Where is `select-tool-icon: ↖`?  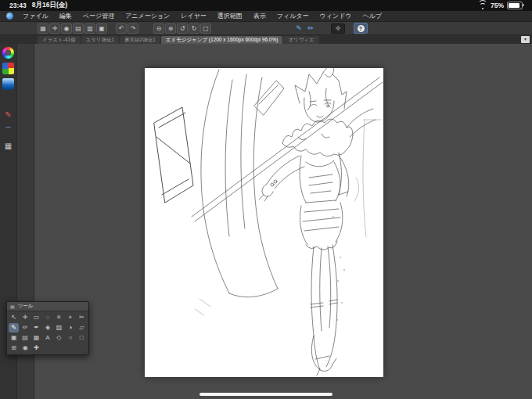 select-tool-icon: ↖ is located at coordinates (14, 318).